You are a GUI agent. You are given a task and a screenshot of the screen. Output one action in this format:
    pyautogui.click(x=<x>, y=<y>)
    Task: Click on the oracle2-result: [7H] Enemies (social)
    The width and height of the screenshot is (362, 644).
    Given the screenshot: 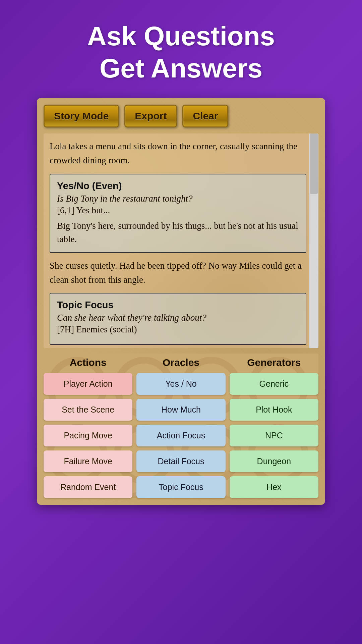 What is the action you would take?
    pyautogui.click(x=178, y=329)
    